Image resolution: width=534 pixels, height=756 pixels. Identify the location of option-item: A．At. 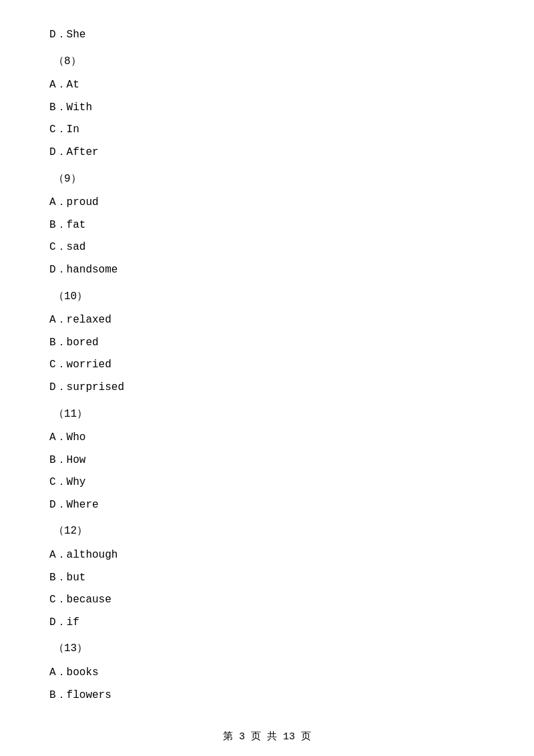
(267, 85).